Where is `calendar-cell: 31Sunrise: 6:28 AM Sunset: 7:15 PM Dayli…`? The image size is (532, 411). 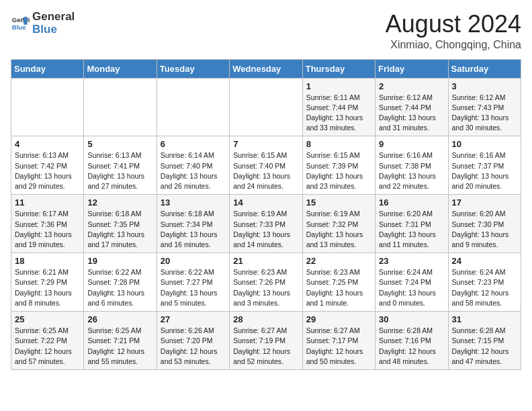 calendar-cell: 31Sunrise: 6:28 AM Sunset: 7:15 PM Dayli… is located at coordinates (484, 341).